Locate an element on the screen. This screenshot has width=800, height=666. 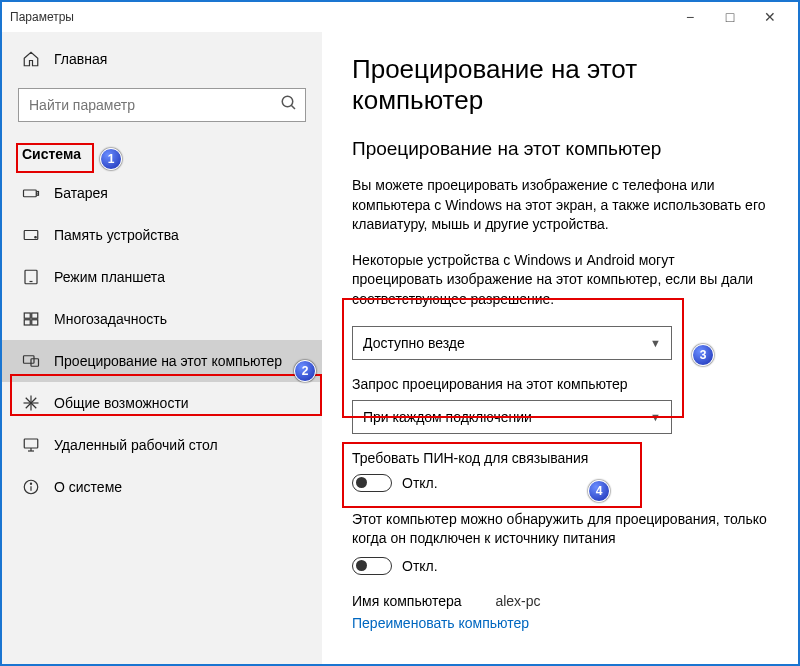
info-icon is located at coordinates (31, 487).